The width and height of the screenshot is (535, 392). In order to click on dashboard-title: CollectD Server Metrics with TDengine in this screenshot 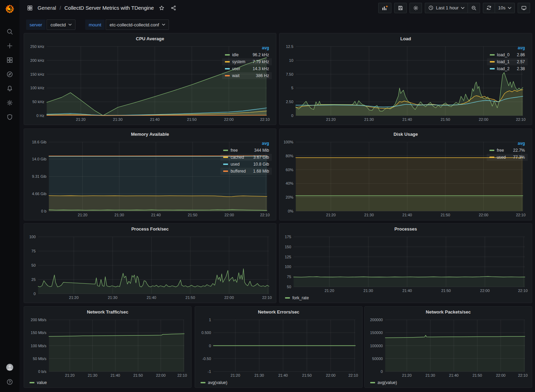, I will do `click(109, 8)`.